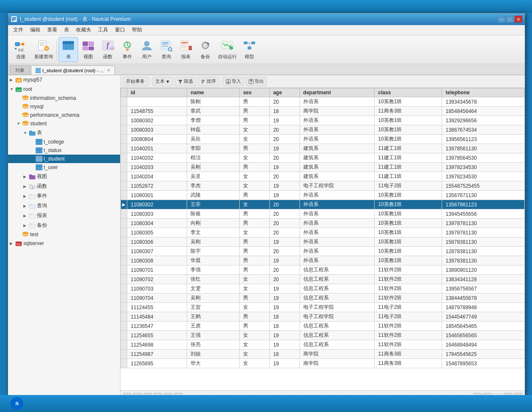  Describe the element at coordinates (157, 149) in the screenshot. I see `cell-id: 11040201` at that location.